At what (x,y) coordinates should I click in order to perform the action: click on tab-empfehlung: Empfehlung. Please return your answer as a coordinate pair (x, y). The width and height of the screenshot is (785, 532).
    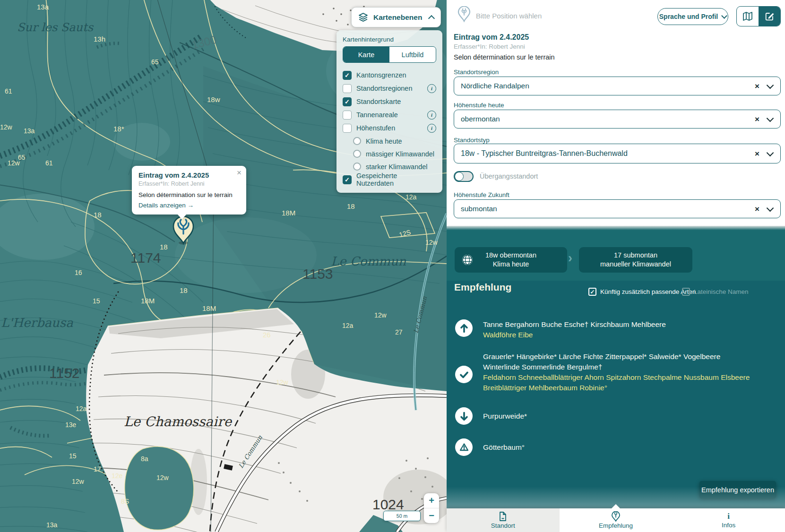
    Looking at the image, I should click on (616, 520).